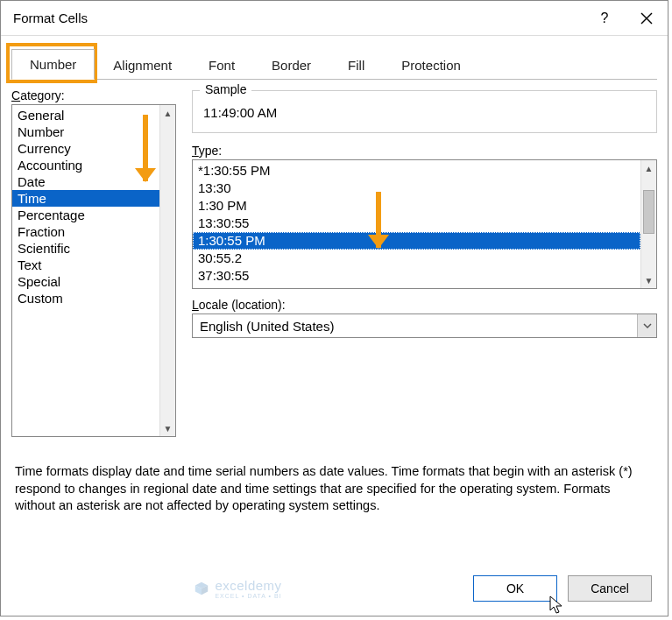  Describe the element at coordinates (86, 271) in the screenshot. I see `category-list-inner: General Number Currency Accounting Date …` at that location.